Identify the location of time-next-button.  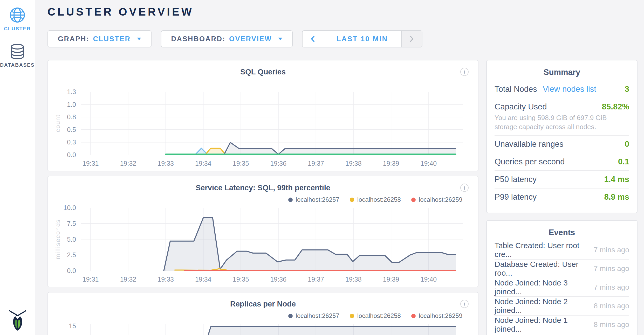
(412, 39).